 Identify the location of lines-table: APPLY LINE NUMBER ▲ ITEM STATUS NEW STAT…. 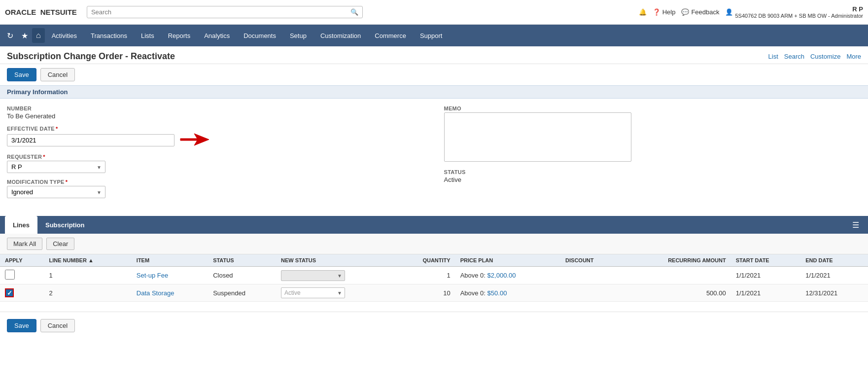
(434, 278).